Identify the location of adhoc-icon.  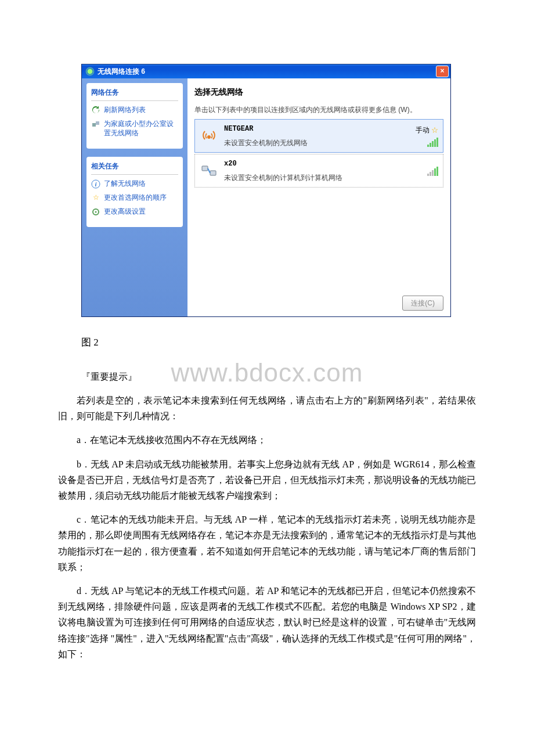
(209, 171).